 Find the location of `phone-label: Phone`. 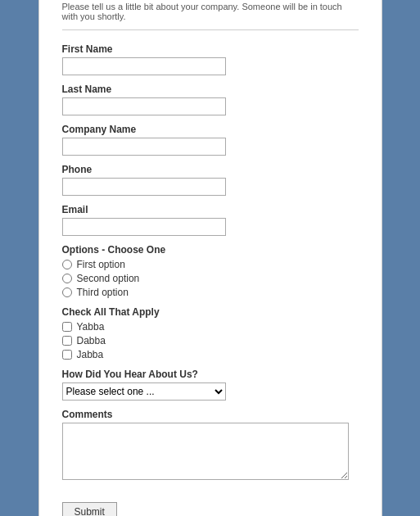

phone-label: Phone is located at coordinates (210, 170).